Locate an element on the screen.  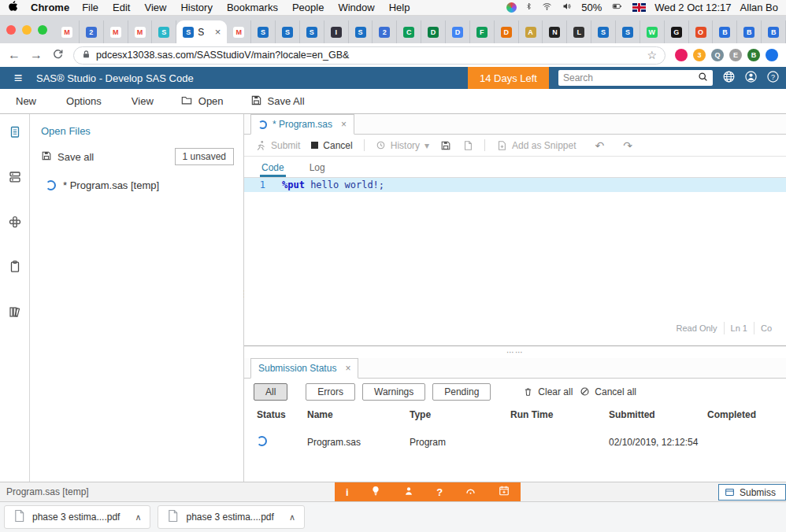
cancel-all-button: Cancel all is located at coordinates (608, 392).